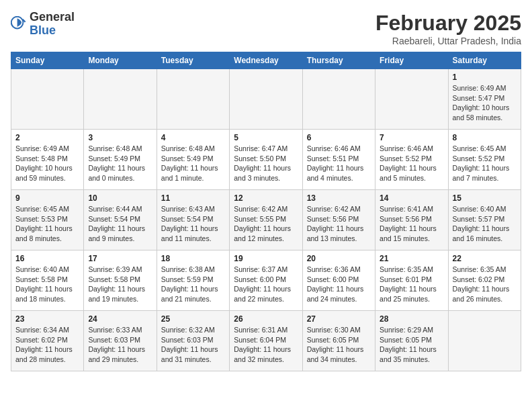 This screenshot has height=411, width=532. Describe the element at coordinates (266, 224) in the screenshot. I see `day-info: Sunrise: 6:42 AM Sunset: 5:55 PM Dayligh…` at that location.